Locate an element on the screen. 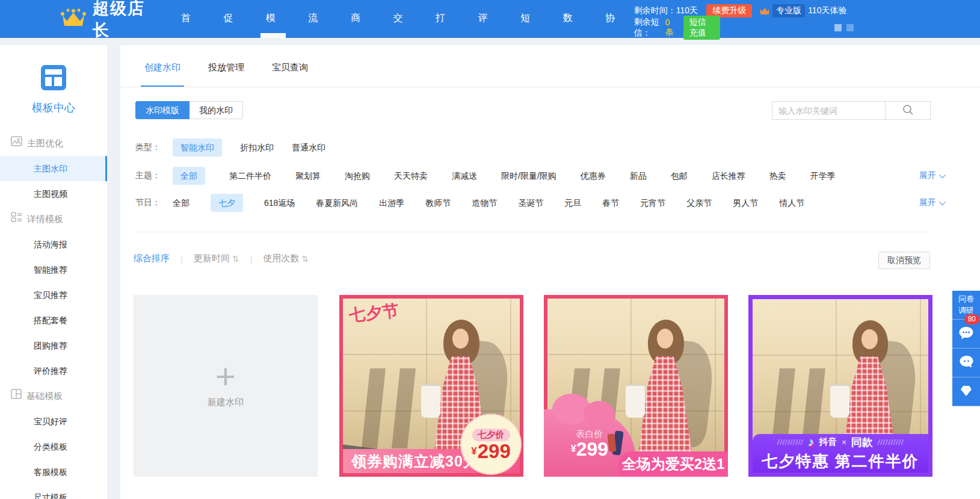 The width and height of the screenshot is (980, 499). sidebar-item-group-buy-recommend: 团购推荐 is located at coordinates (54, 346).